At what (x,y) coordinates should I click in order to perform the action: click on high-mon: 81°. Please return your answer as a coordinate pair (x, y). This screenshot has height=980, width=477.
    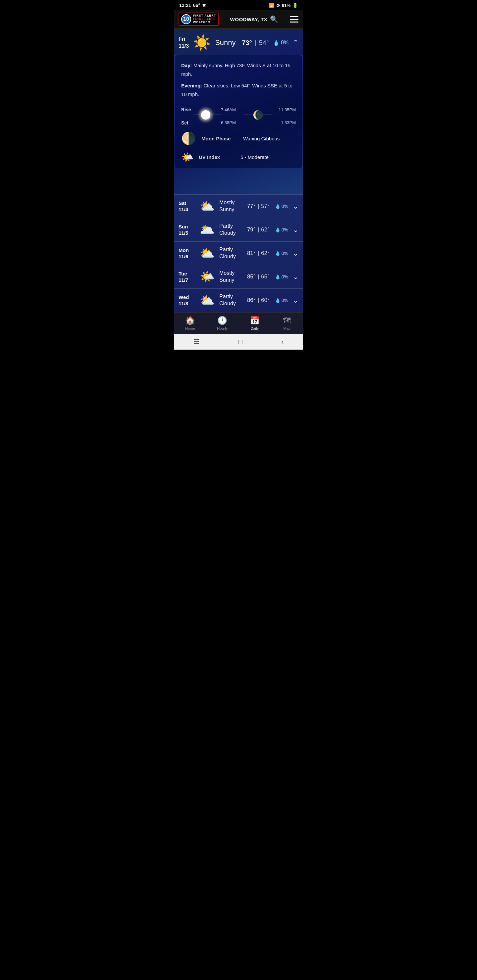
    Looking at the image, I should click on (251, 253).